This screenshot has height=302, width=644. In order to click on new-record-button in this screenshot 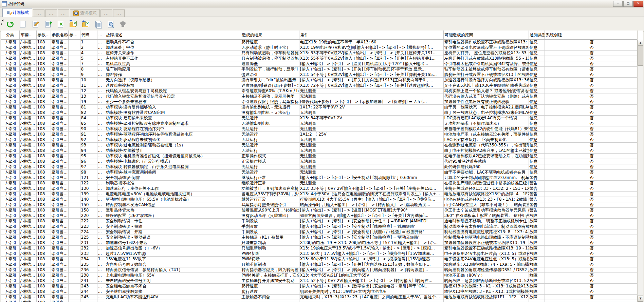, I will do `click(23, 24)`.